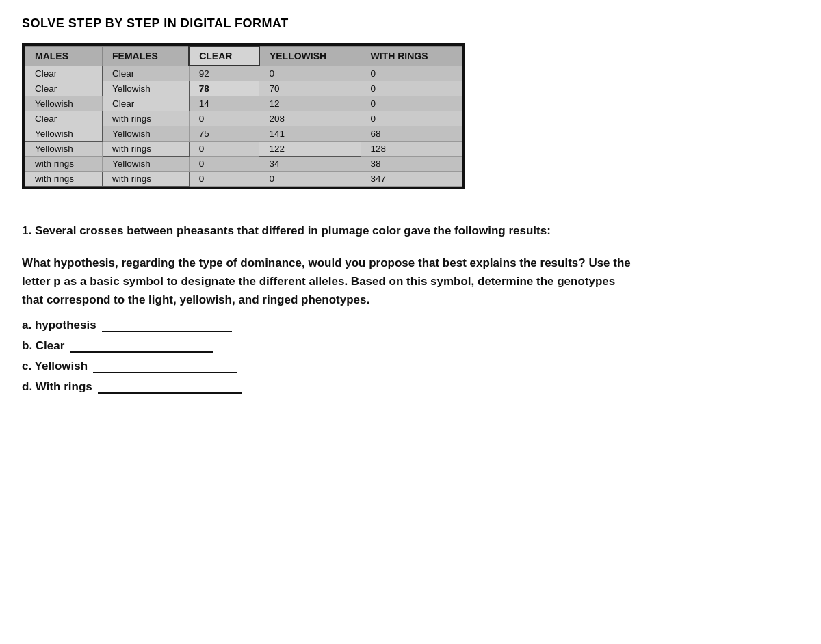  Describe the element at coordinates (412, 149) in the screenshot. I see `table-cell: 128` at that location.